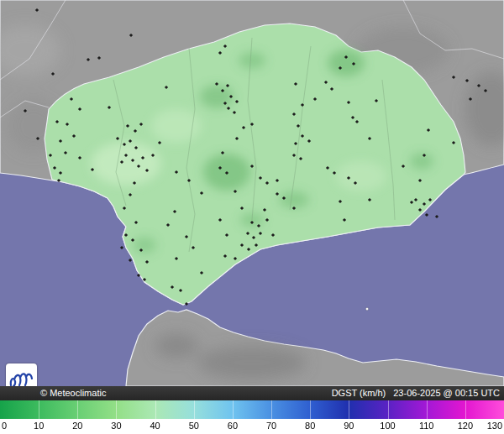 The image size is (504, 434). Describe the element at coordinates (4, 426) in the screenshot. I see `scale-tick-label: 0` at that location.